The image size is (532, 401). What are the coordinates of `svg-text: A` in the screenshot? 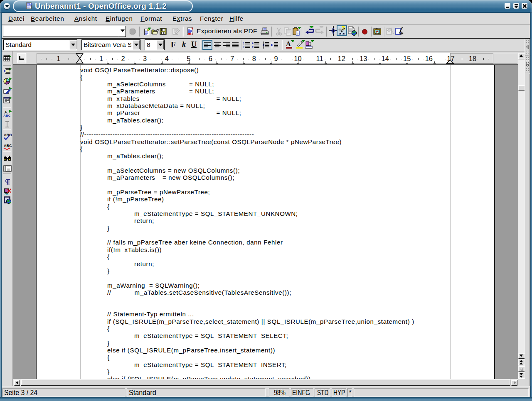 It's located at (288, 44).